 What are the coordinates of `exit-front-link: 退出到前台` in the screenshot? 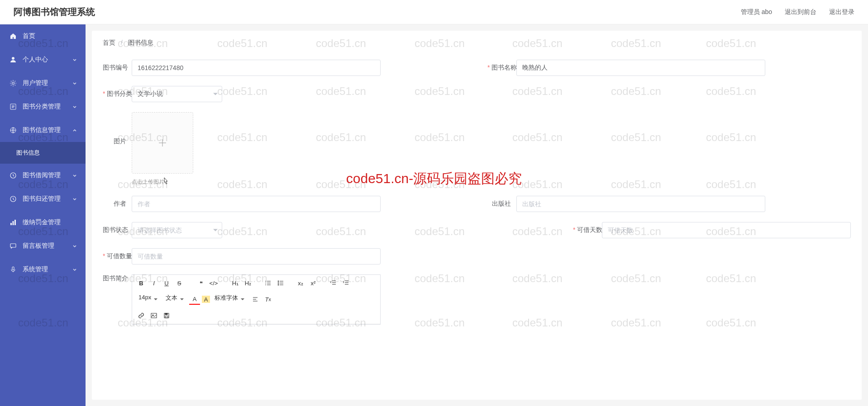 It's located at (801, 12).